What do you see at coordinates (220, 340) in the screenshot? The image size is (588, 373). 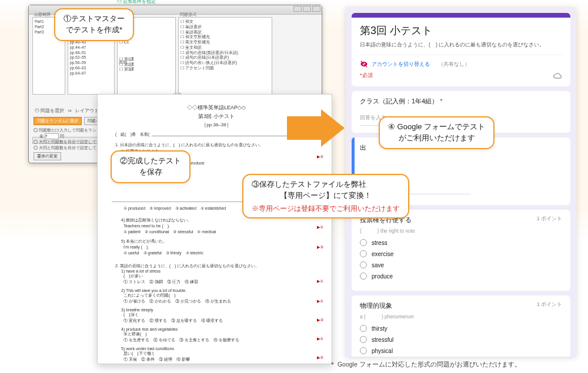 I see `q2-4c: ① を生産する ② をゆでる ③ を主食とする ④ を観察する` at bounding box center [220, 340].